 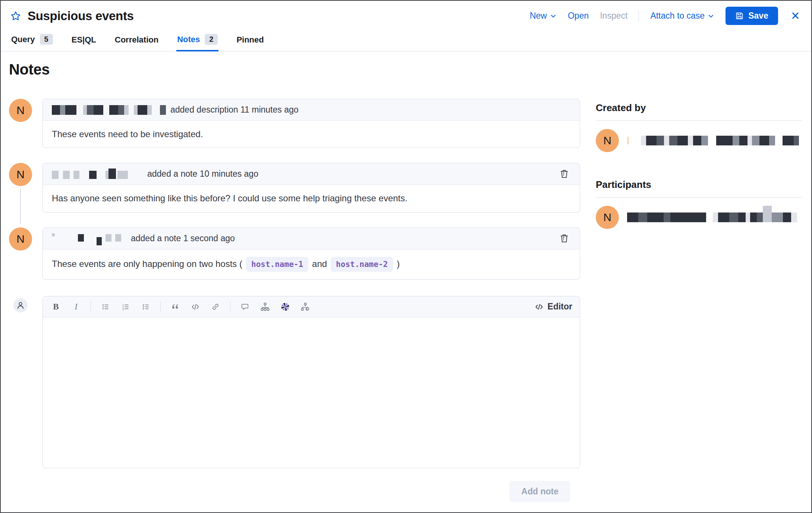 What do you see at coordinates (699, 108) in the screenshot?
I see `created-by-heading: Created by` at bounding box center [699, 108].